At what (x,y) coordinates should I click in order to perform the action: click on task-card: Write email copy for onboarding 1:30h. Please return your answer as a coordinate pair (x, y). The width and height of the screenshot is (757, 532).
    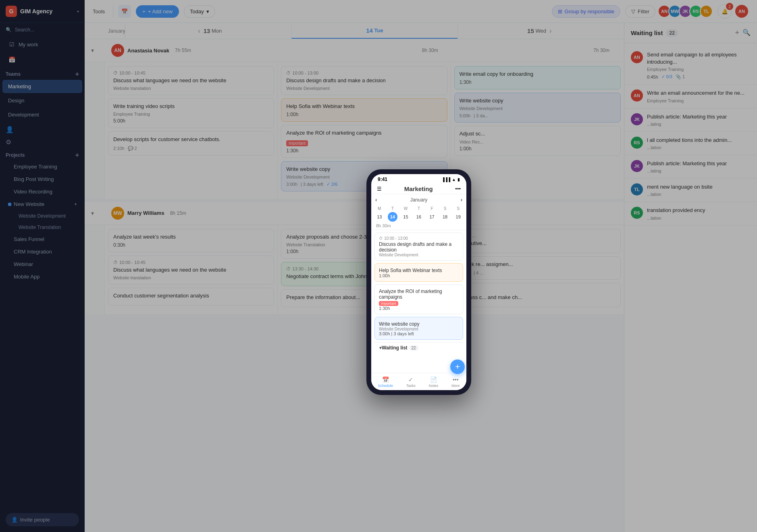
    Looking at the image, I should click on (538, 78).